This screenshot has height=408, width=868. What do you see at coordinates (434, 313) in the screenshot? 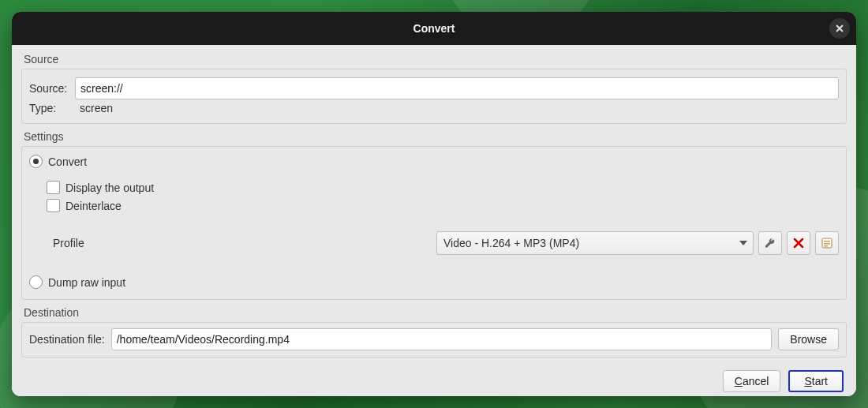
I see `destination-section-label: Destination` at bounding box center [434, 313].